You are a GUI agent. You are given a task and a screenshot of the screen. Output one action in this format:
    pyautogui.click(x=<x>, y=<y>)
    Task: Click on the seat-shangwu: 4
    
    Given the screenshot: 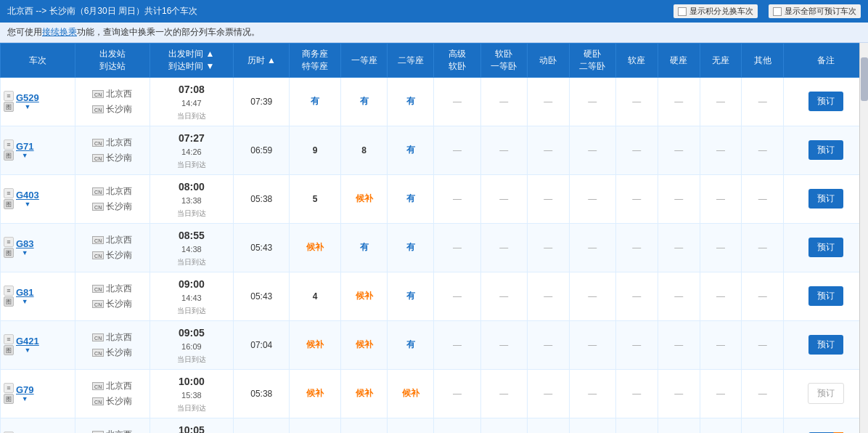 What is the action you would take?
    pyautogui.click(x=315, y=296)
    